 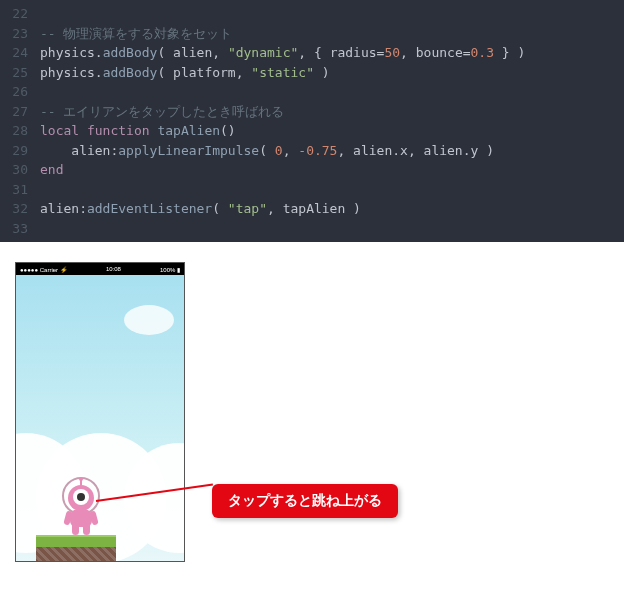 What do you see at coordinates (312, 209) in the screenshot?
I see `code-line: 32alien:addEventListener( "tap", tapAlie…` at bounding box center [312, 209].